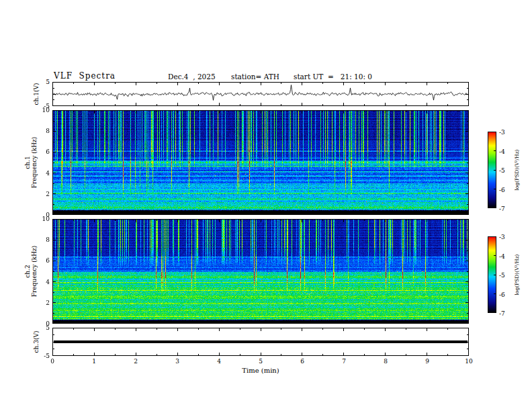 This screenshot has width=532, height=411. Describe the element at coordinates (261, 94) in the screenshot. I see `ch1-waveform-canvas` at that location.